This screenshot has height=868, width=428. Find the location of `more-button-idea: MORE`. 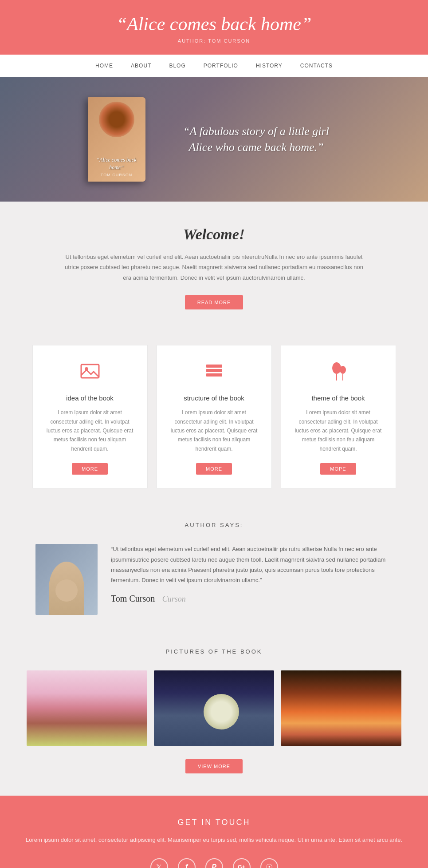

more-button-idea: MORE is located at coordinates (90, 469).